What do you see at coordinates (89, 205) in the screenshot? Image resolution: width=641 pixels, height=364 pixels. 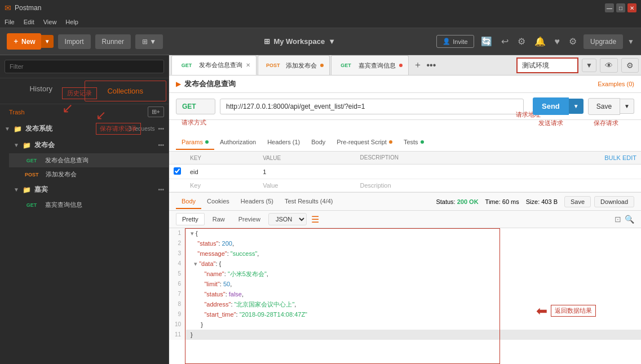 I see `request-item-get-jiabin: GET 嘉宾查询信息` at bounding box center [89, 205].